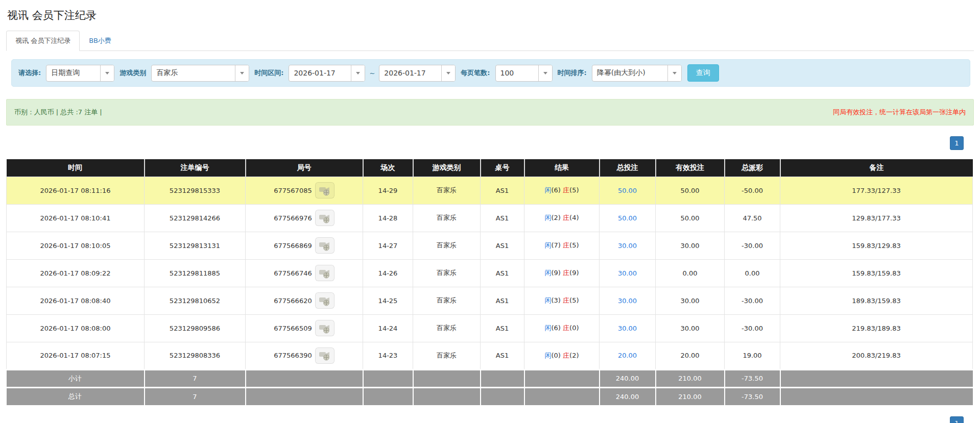 This screenshot has width=980, height=423. What do you see at coordinates (490, 15) in the screenshot?
I see `page-title: 视讯 会员下注纪录` at bounding box center [490, 15].